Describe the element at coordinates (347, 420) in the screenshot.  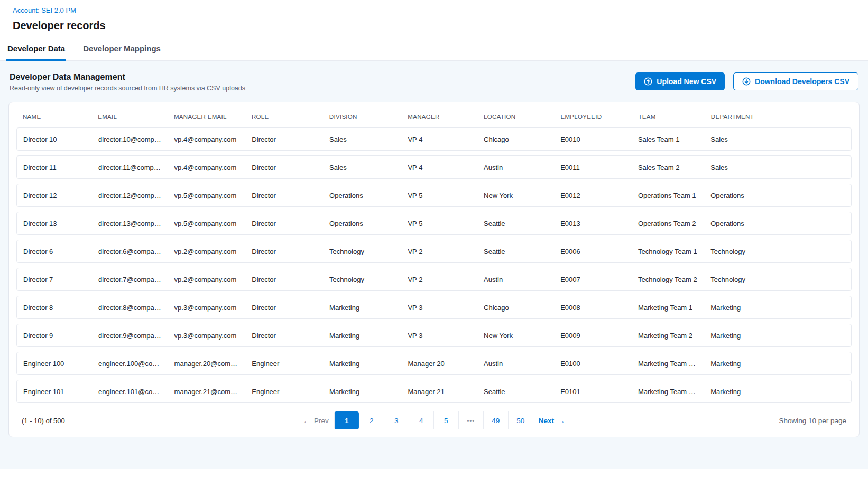
I see `pagination-page-1: 1` at that location.